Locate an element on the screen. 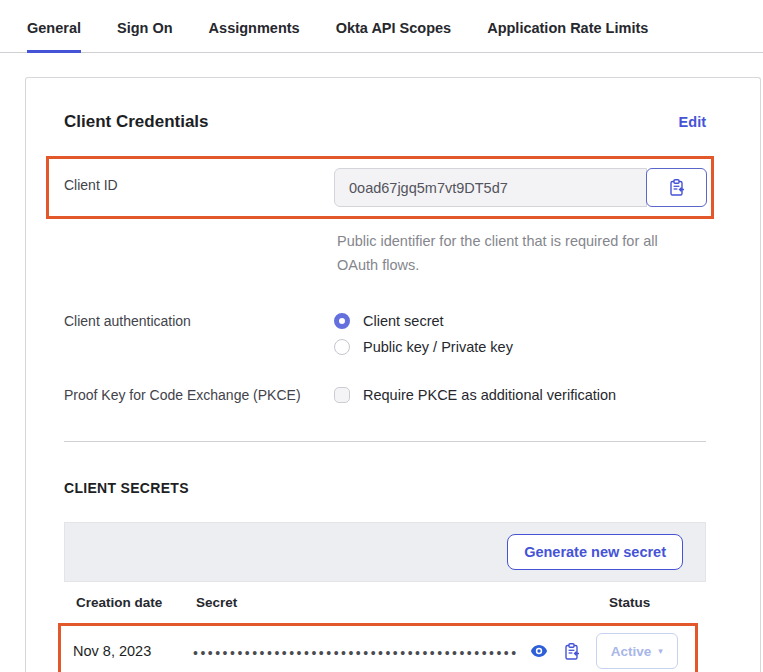 This screenshot has width=763, height=672. client-secrets-title: CLIENT SECRETS is located at coordinates (385, 488).